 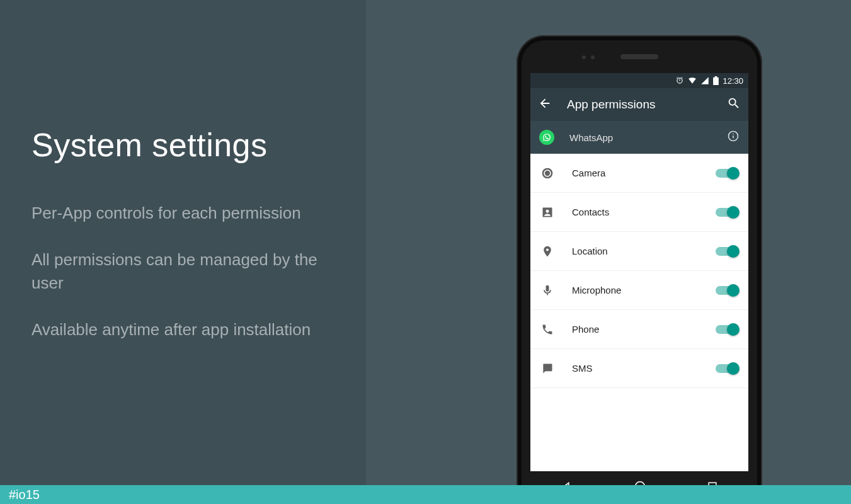 I want to click on toolbar-title: App permissions, so click(x=639, y=105).